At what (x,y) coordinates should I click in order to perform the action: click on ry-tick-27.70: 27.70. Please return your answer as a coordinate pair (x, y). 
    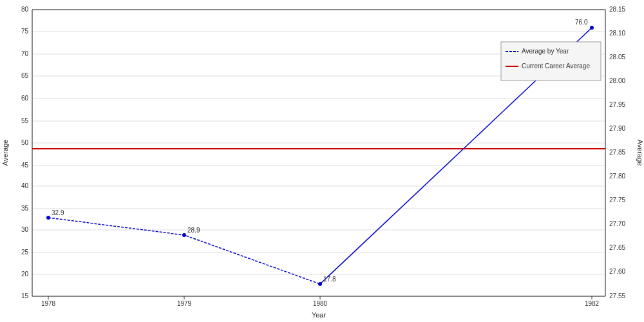
    Looking at the image, I should click on (617, 224).